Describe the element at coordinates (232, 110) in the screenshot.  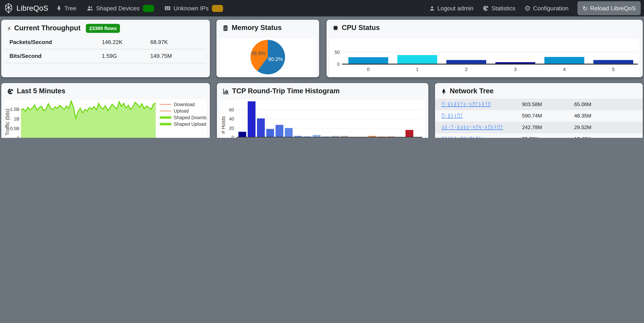
I see `svg-text: 60` at that location.